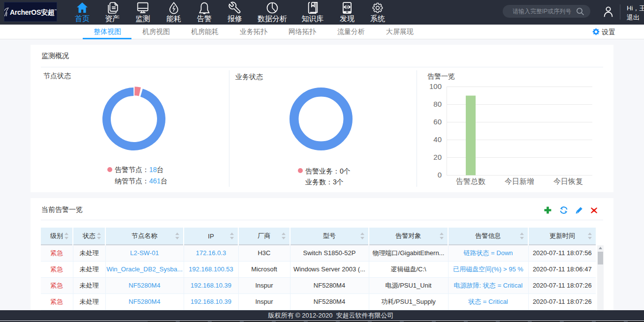  Describe the element at coordinates (435, 87) in the screenshot. I see `svg-text: 100` at that location.